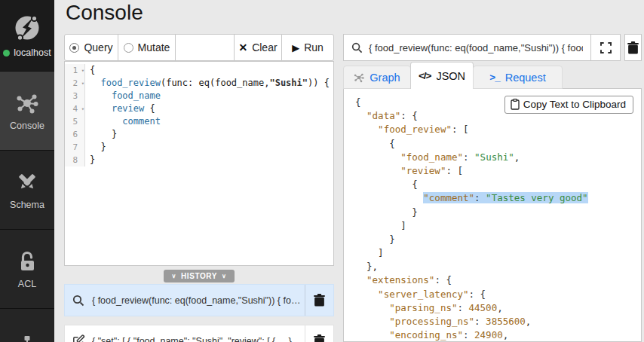 This screenshot has height=342, width=644. What do you see at coordinates (27, 126) in the screenshot?
I see `sidebar-item-label: Console` at bounding box center [27, 126].